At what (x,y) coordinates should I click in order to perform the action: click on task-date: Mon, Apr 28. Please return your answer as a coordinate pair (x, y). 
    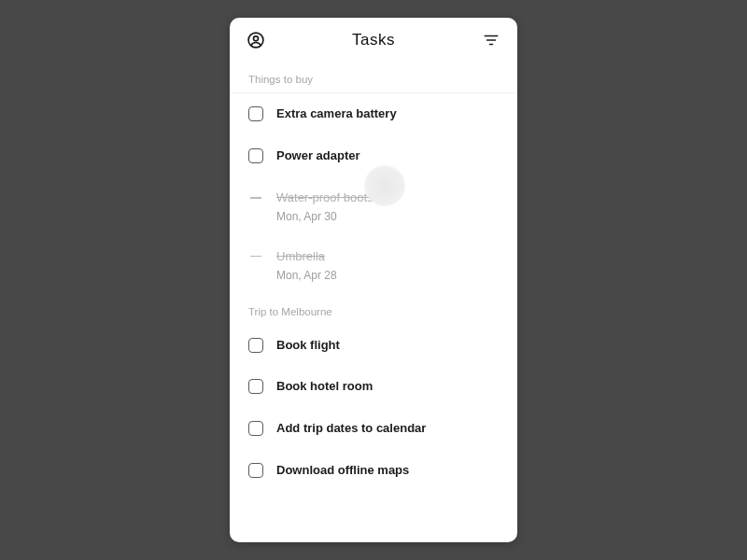
    Looking at the image, I should click on (388, 275).